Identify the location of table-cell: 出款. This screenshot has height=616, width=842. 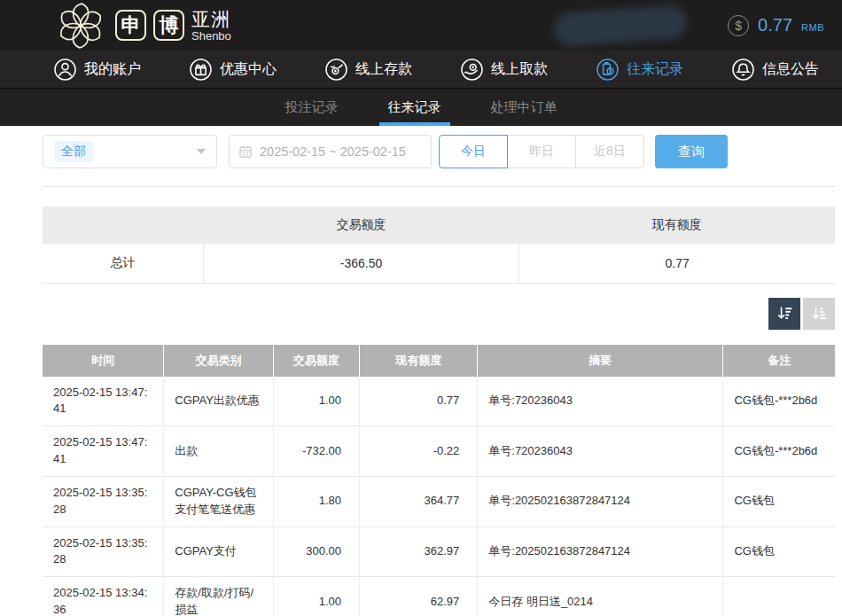
(218, 452).